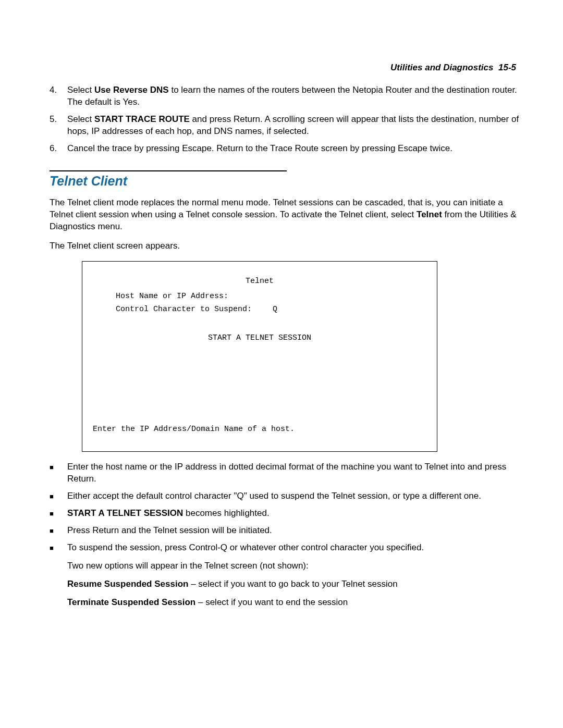 This screenshot has width=563, height=728. I want to click on telnet-intro-para-1: The Telnet client mode replaces the norm…, so click(286, 215).